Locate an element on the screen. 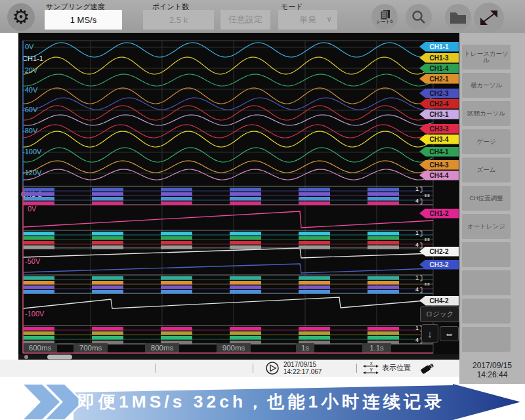 The width and height of the screenshot is (525, 420). channel-tag-CH3-4: CH3-4 is located at coordinates (439, 139).